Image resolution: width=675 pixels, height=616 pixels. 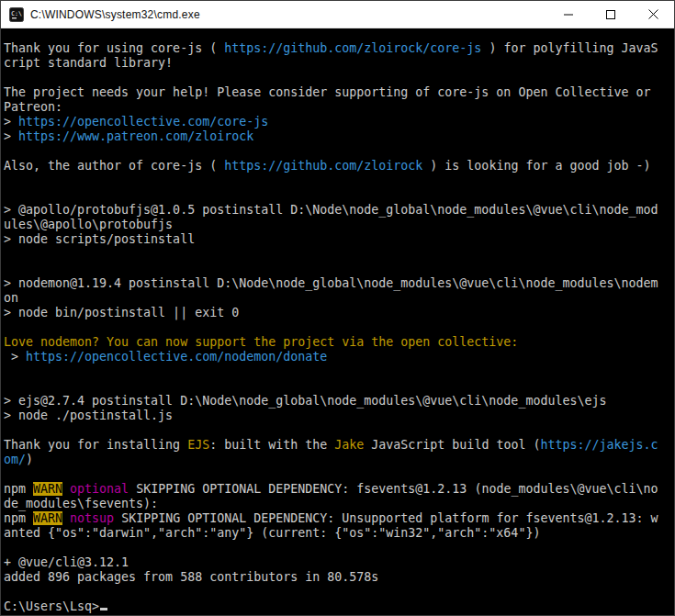 What do you see at coordinates (338, 210) in the screenshot?
I see `terminal-line: > @apollo/protobufjs@1.0.5 postinstall D…` at bounding box center [338, 210].